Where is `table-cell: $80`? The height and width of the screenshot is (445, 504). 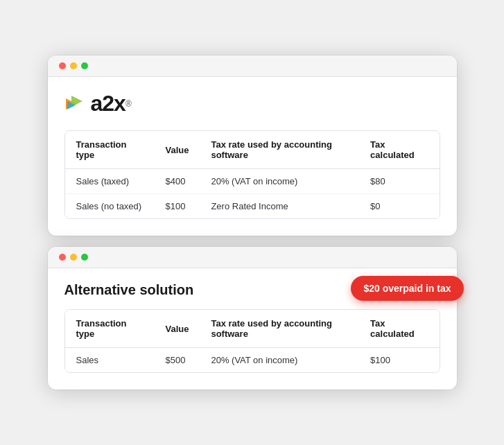
table-cell: $80 is located at coordinates (399, 182).